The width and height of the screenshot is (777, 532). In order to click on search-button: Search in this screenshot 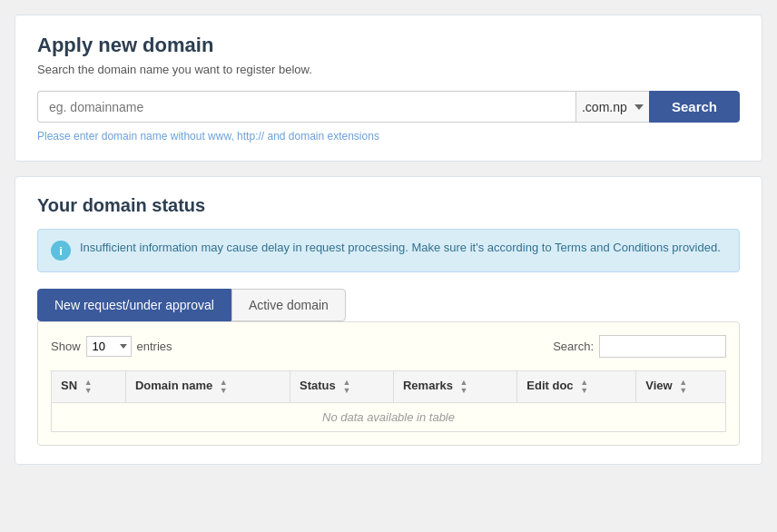, I will do `click(694, 107)`.